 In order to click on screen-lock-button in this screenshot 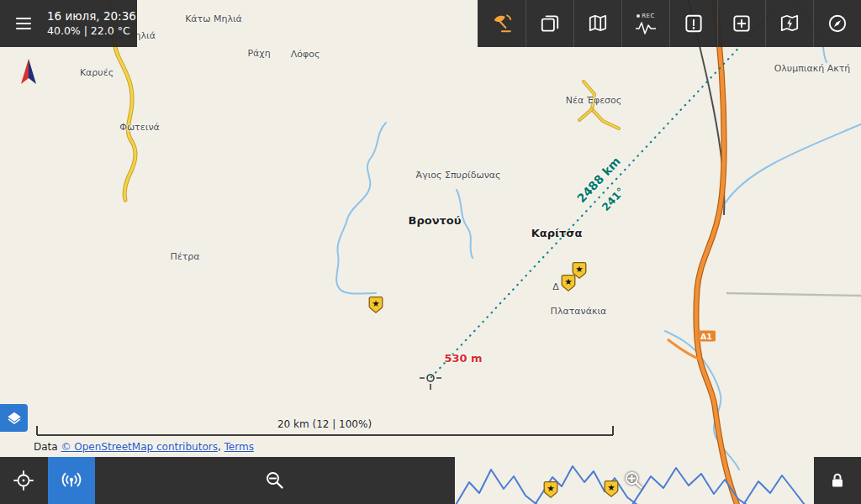, I will do `click(837, 480)`.